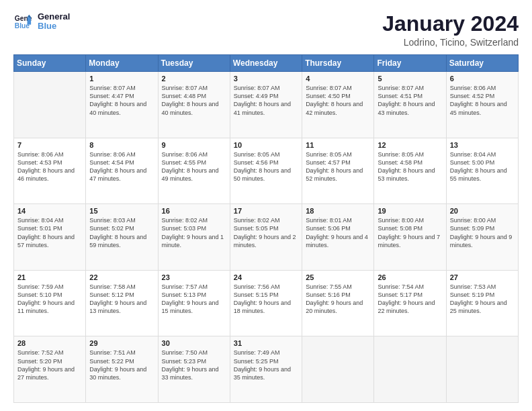 This screenshot has width=532, height=411. I want to click on day-number: 12, so click(410, 145).